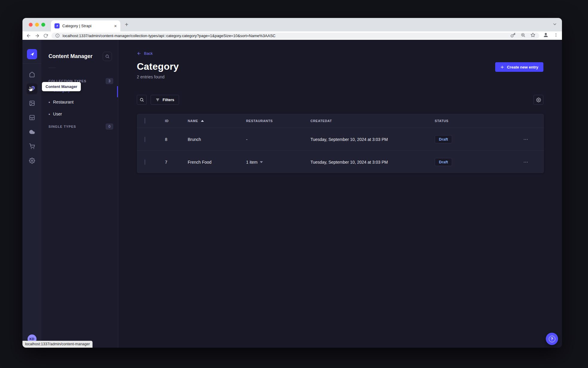  I want to click on cell-restaurants: -, so click(278, 139).